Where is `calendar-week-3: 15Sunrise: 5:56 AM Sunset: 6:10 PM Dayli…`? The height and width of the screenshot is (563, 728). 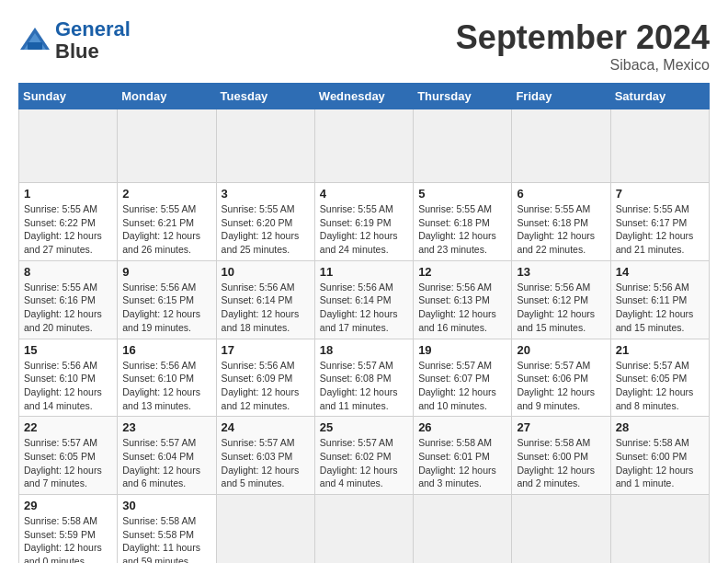
calendar-week-3: 15Sunrise: 5:56 AM Sunset: 6:10 PM Dayli… is located at coordinates (364, 377).